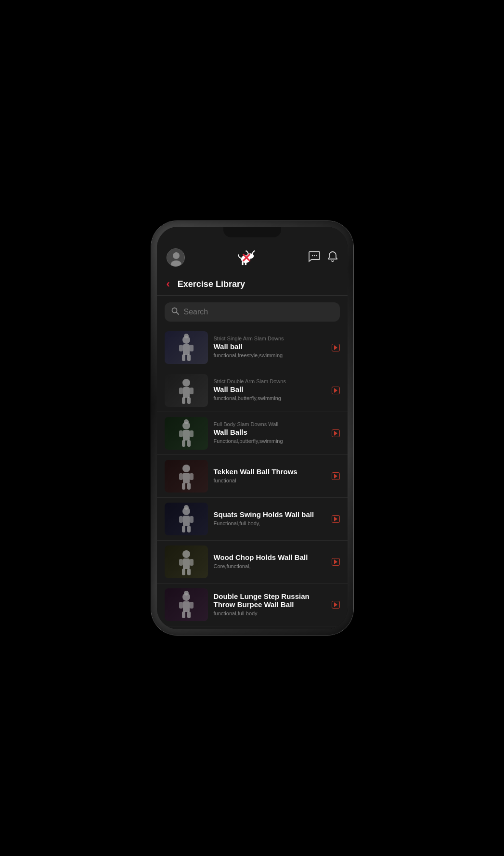 Image resolution: width=504 pixels, height=856 pixels. Describe the element at coordinates (270, 566) in the screenshot. I see `exercise-tags: Core,functional,` at that location.